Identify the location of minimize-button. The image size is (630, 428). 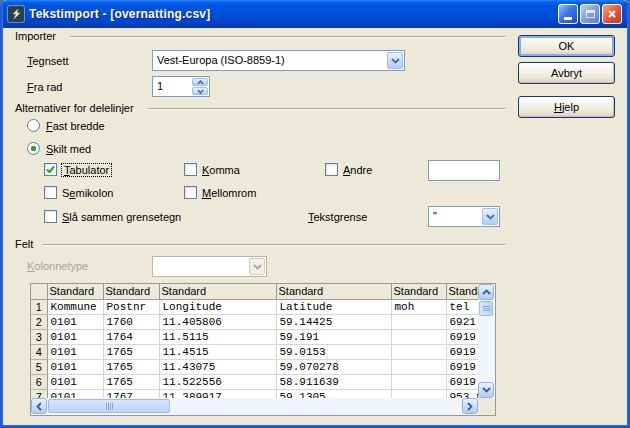
(568, 14).